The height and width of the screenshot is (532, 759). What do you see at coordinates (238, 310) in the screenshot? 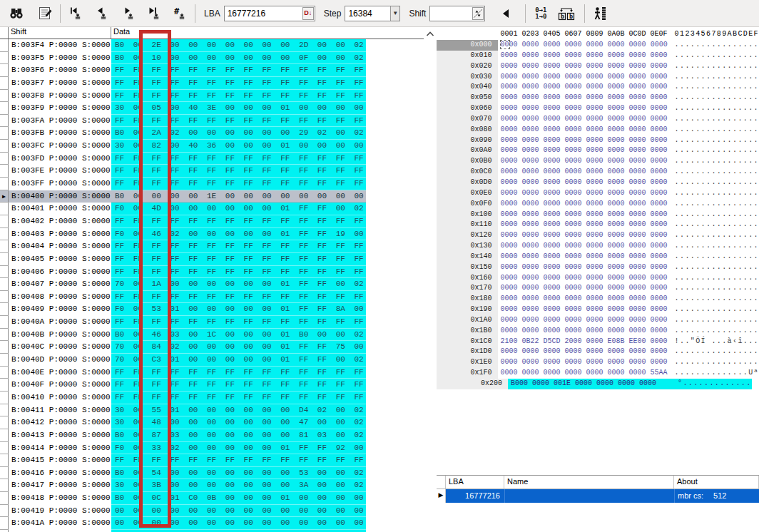
I see `sector-bytes: F0 00 53 01 00 00 00 00 00 01 FF FF 8A 0…` at bounding box center [238, 310].